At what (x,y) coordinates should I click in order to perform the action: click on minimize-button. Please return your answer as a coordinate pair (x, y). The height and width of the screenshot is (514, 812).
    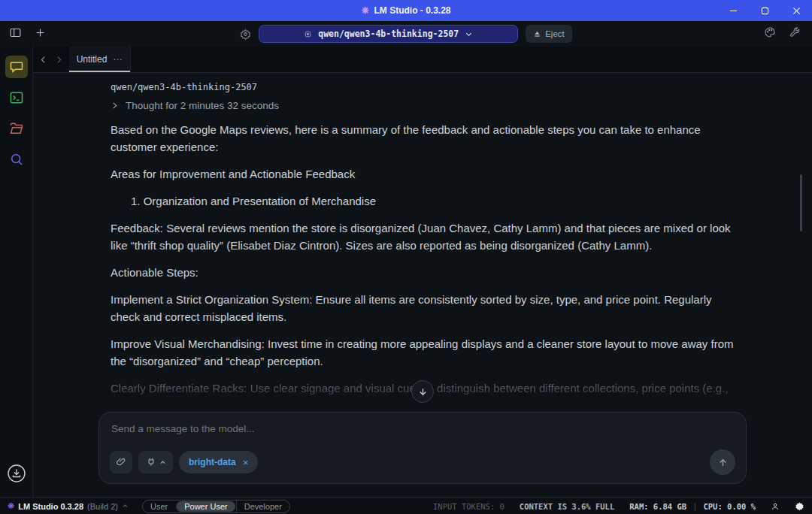
    Looking at the image, I should click on (733, 11).